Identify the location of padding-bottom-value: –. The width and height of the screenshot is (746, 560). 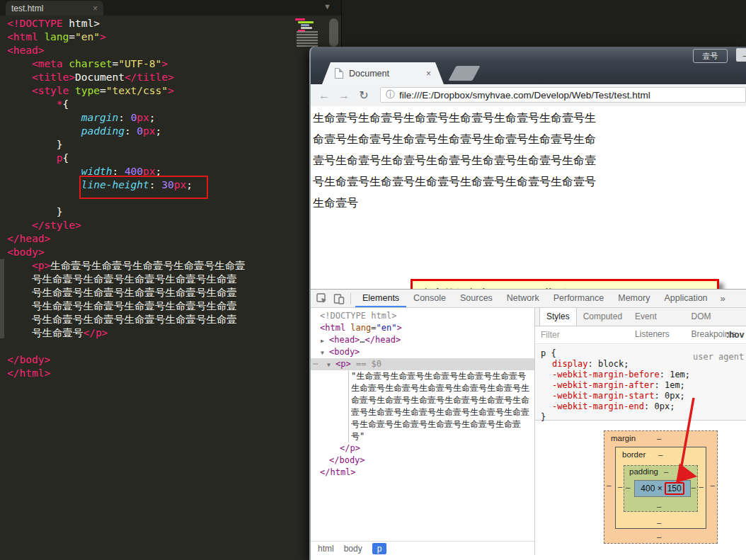
(659, 506).